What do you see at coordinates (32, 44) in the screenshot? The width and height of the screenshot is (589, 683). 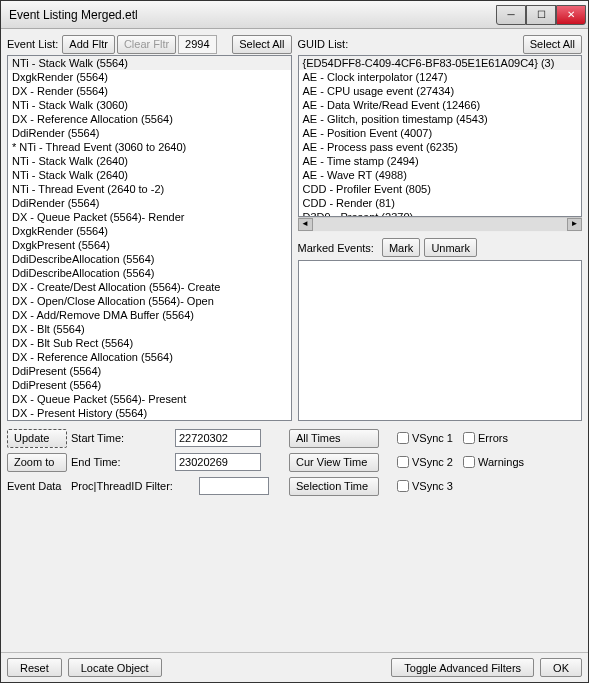 I see `event-list-label: Event List:` at bounding box center [32, 44].